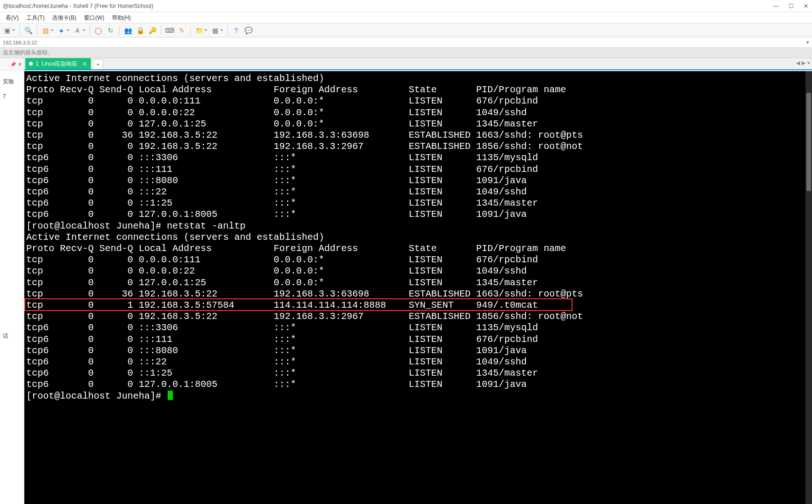 The image size is (812, 504). Describe the element at coordinates (37, 64) in the screenshot. I see `tab-index: 1` at that location.